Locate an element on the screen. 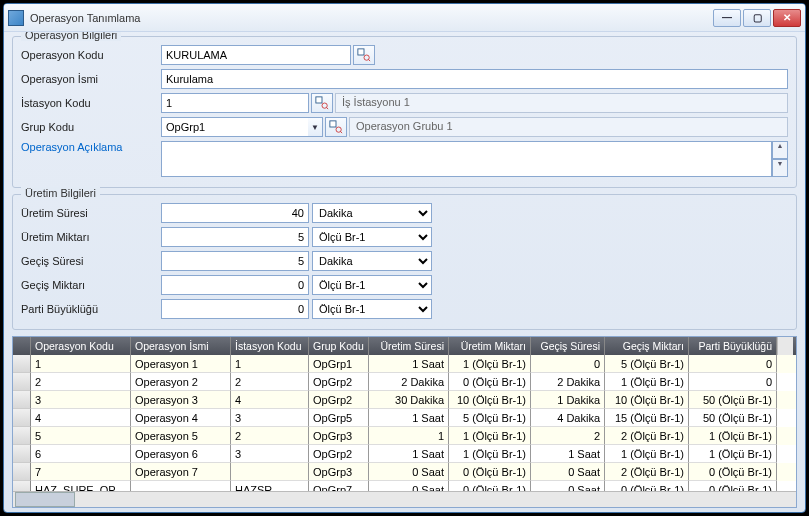 Image resolution: width=809 pixels, height=516 pixels. cell: 5 is located at coordinates (81, 436).